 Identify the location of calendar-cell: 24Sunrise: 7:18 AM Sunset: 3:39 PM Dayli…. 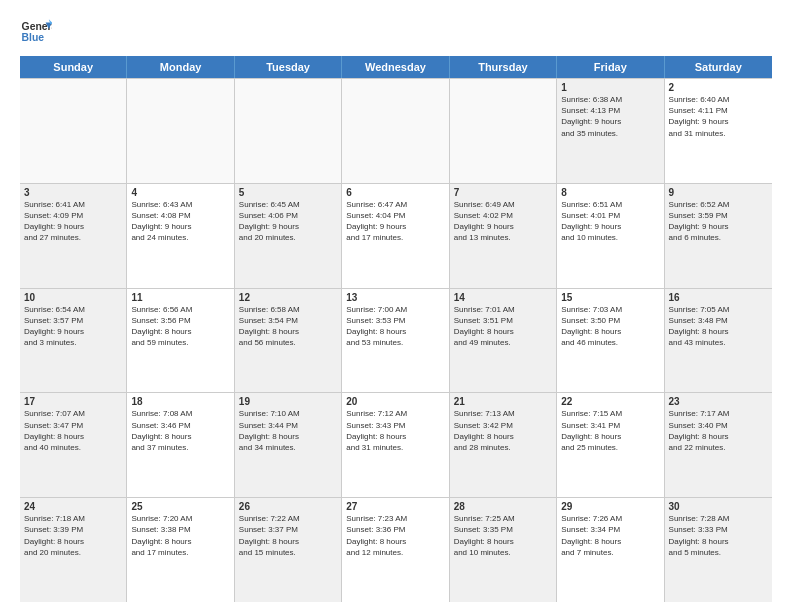
(74, 550).